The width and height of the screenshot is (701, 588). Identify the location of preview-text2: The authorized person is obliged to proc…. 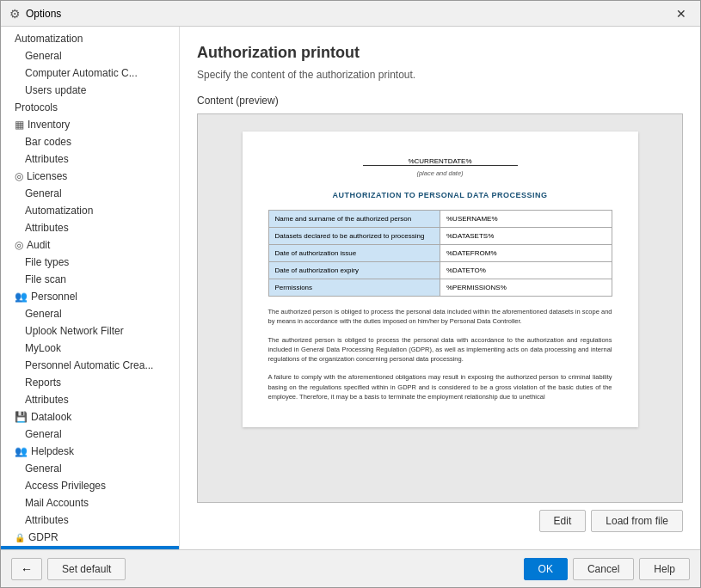
(440, 350).